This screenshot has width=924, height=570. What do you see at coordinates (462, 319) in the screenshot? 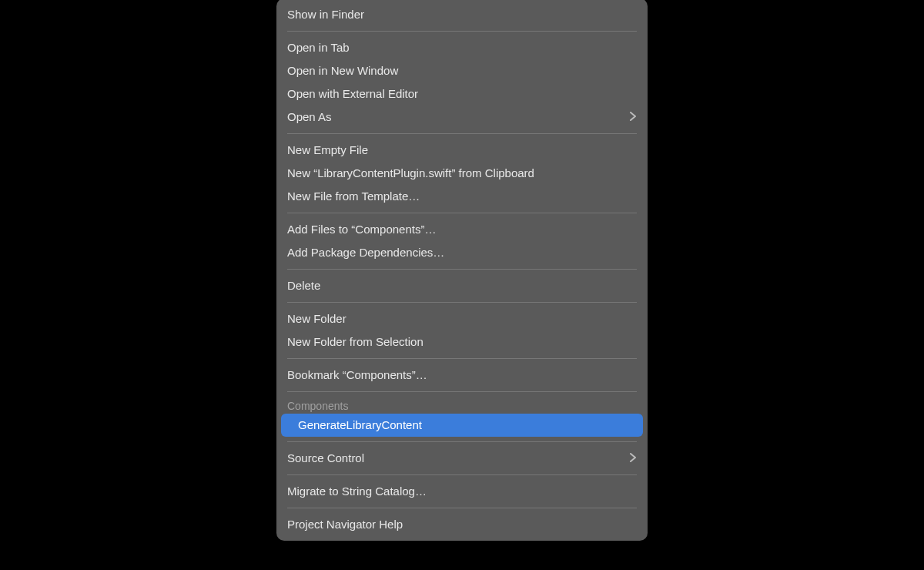
I see `menu-item-new-folder: New Folder` at bounding box center [462, 319].